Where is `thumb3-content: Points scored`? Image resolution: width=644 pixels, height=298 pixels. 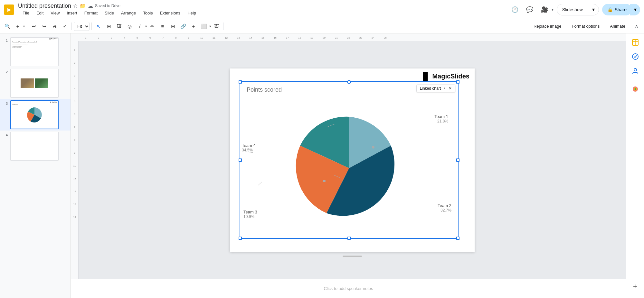
thumb3-content: Points scored is located at coordinates (34, 113).